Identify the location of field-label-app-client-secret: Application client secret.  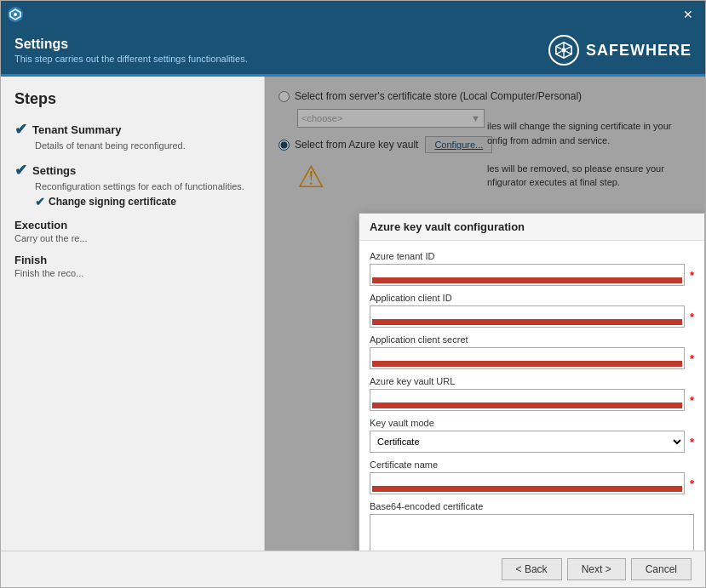
(531, 340).